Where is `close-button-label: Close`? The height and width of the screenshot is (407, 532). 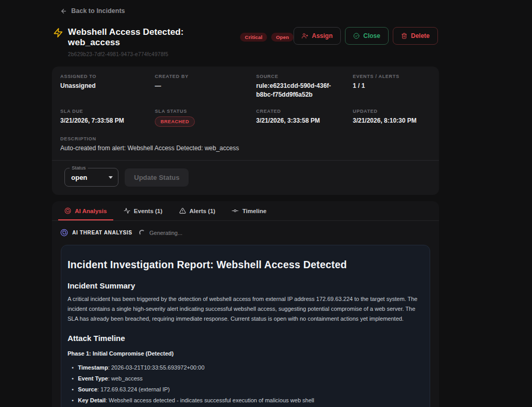 close-button-label: Close is located at coordinates (372, 36).